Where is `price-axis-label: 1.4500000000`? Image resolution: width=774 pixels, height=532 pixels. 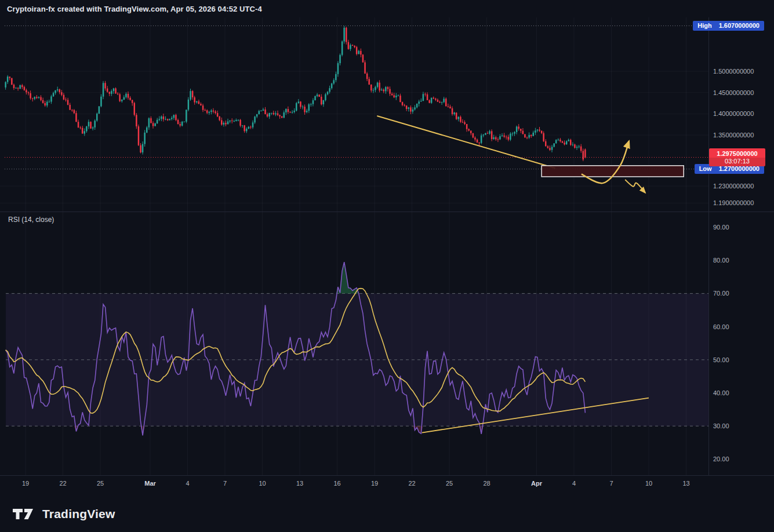
price-axis-label: 1.4500000000 is located at coordinates (733, 93).